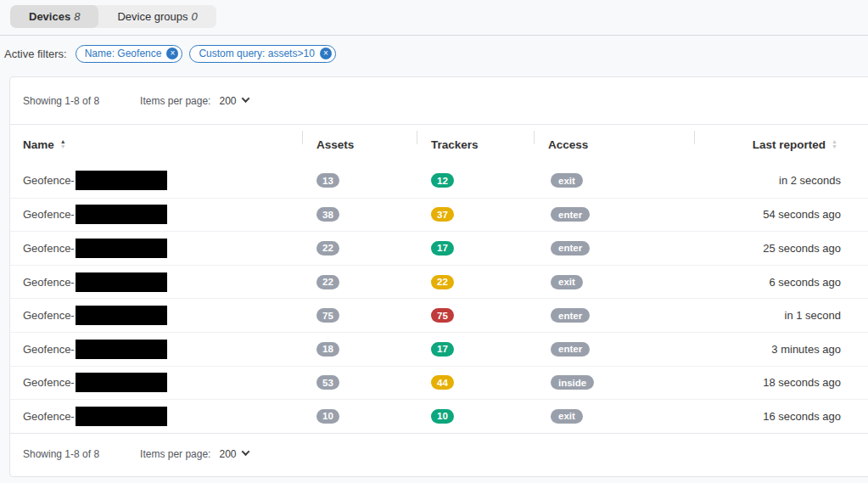  What do you see at coordinates (63, 144) in the screenshot?
I see `sort-ascending-icon: ▲▼` at bounding box center [63, 144].